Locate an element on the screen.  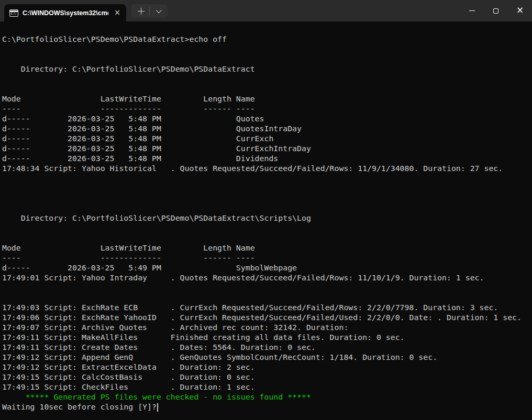
maximize-button is located at coordinates (496, 10).